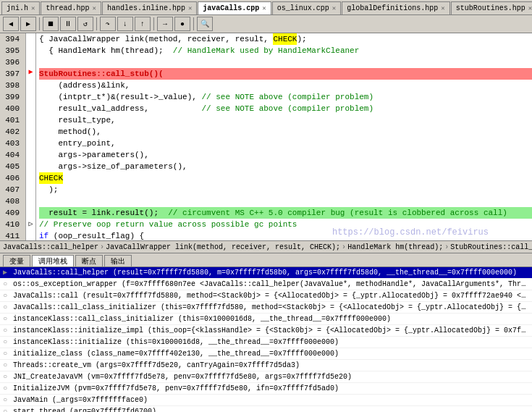 Image resolution: width=532 pixels, height=412 pixels. Describe the element at coordinates (89, 261) in the screenshot. I see `bottom-tab-2: 断点` at that location.